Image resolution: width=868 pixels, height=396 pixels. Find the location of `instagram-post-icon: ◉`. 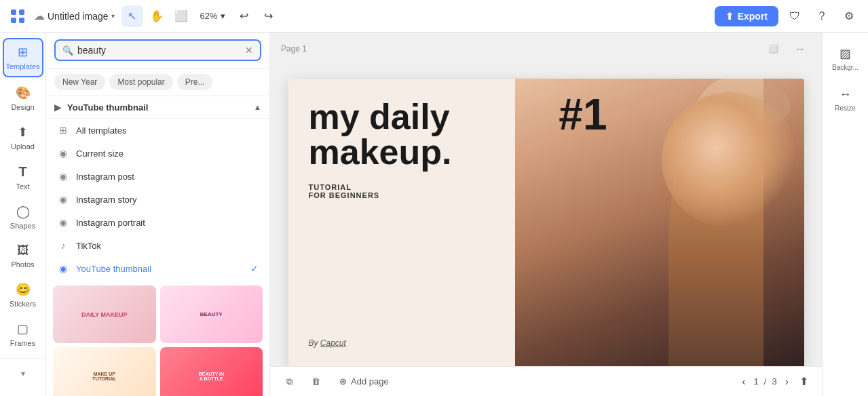

instagram-post-icon: ◉ is located at coordinates (63, 176).